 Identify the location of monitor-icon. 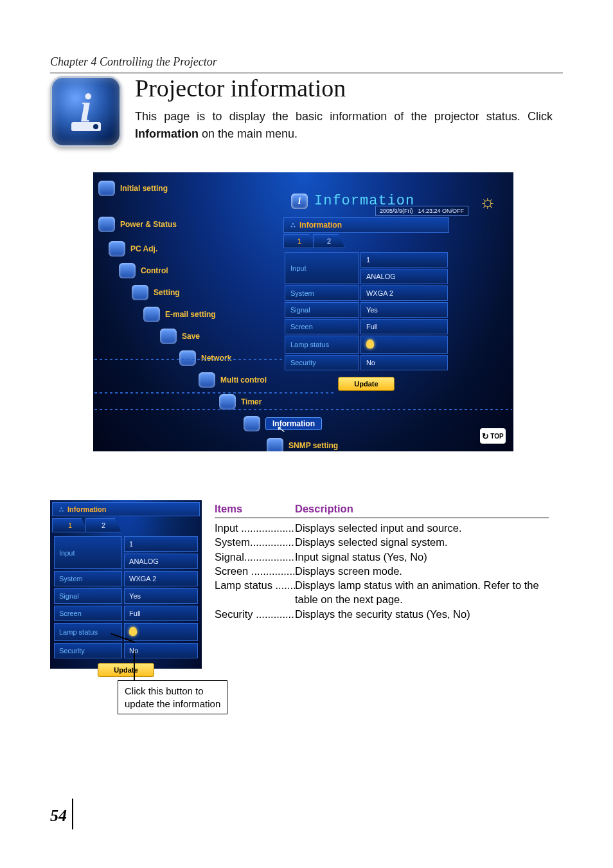
(117, 249).